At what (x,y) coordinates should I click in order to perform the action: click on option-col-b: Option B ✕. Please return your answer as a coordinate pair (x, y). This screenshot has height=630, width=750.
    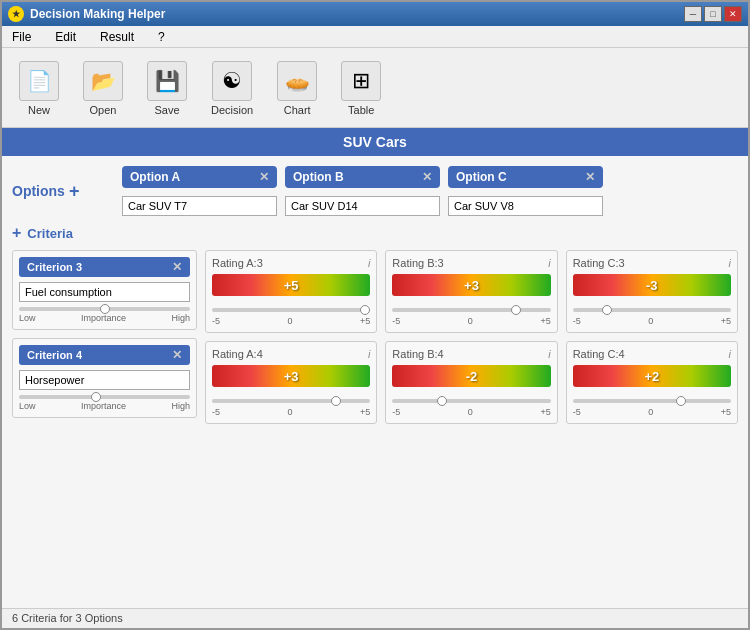
    Looking at the image, I should click on (362, 191).